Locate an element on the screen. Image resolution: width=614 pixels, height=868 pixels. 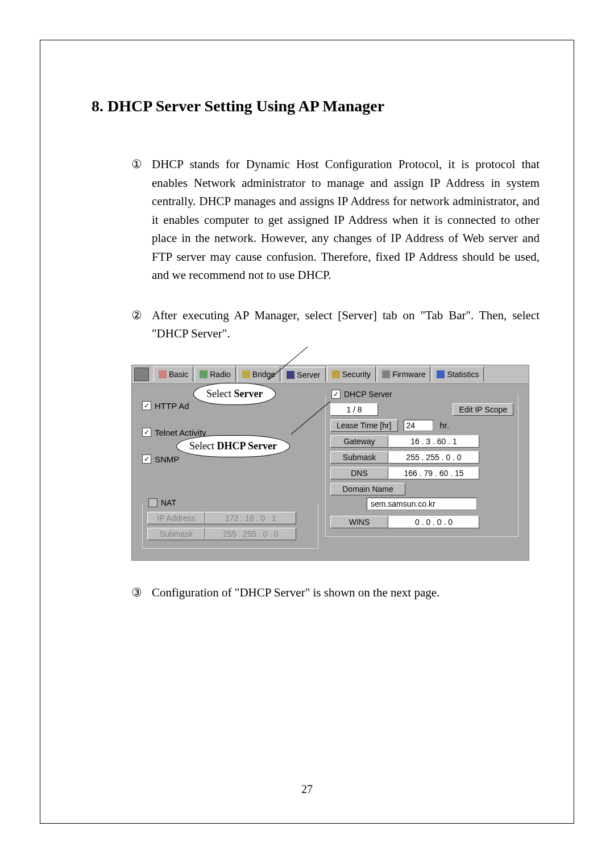
callout-server-b: Server is located at coordinates (248, 394).